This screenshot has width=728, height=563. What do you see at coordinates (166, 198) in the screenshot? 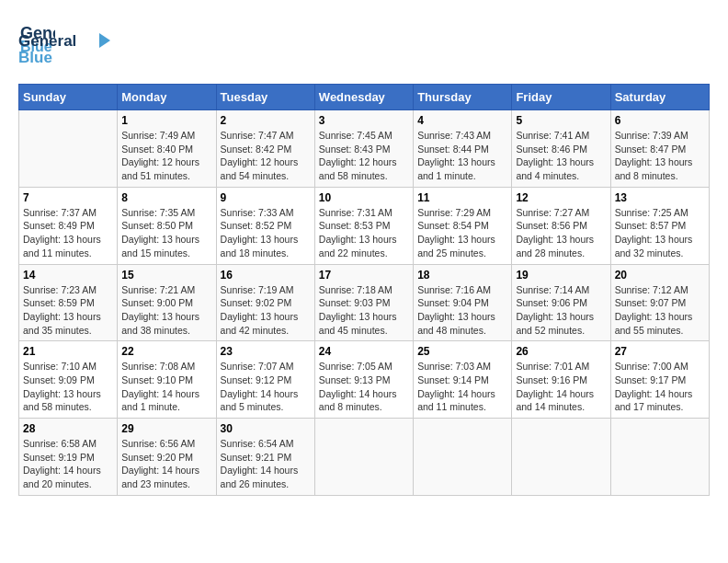
I see `day-number: 8` at bounding box center [166, 198].